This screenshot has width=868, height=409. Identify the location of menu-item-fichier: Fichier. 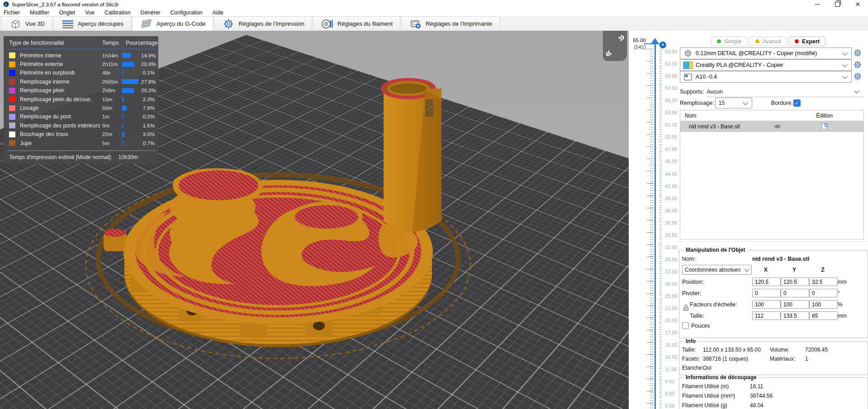
(13, 13).